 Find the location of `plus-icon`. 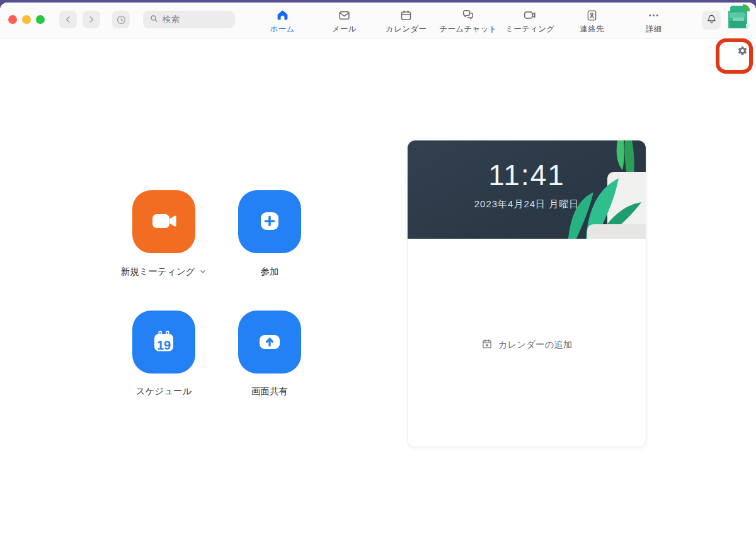

plus-icon is located at coordinates (270, 222).